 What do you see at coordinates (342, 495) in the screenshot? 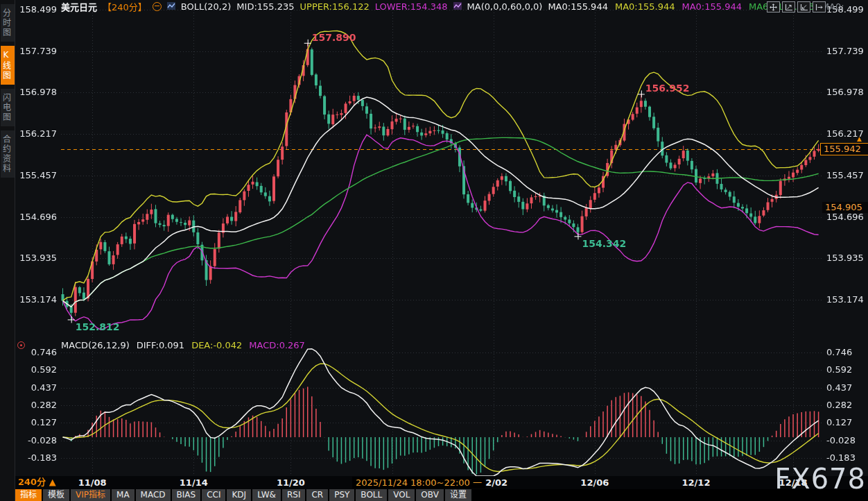
I see `toolbar-item-PSY: PSY` at bounding box center [342, 495].